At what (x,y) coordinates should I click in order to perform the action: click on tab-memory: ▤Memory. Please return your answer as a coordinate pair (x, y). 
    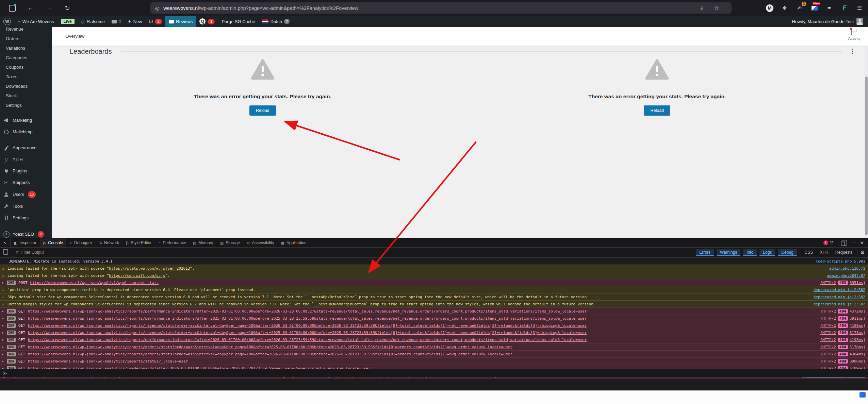
    Looking at the image, I should click on (203, 243).